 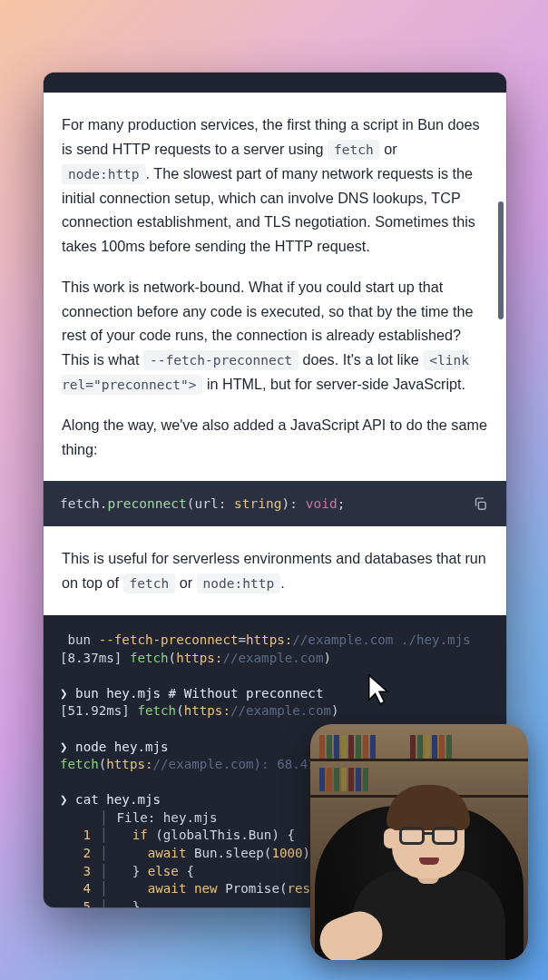 What do you see at coordinates (341, 504) in the screenshot?
I see `sig-semi: ;` at bounding box center [341, 504].